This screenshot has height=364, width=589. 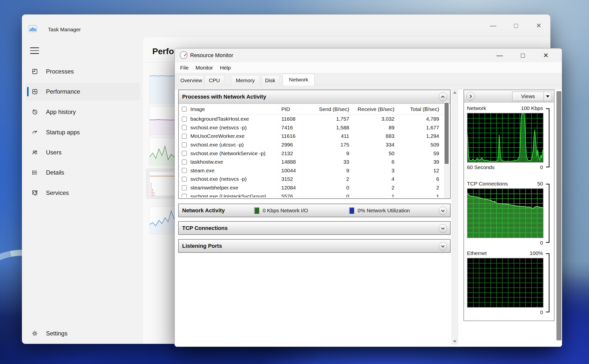 I want to click on table-row: svchost.exe (NetworkService -p)213295059, so click(x=314, y=153).